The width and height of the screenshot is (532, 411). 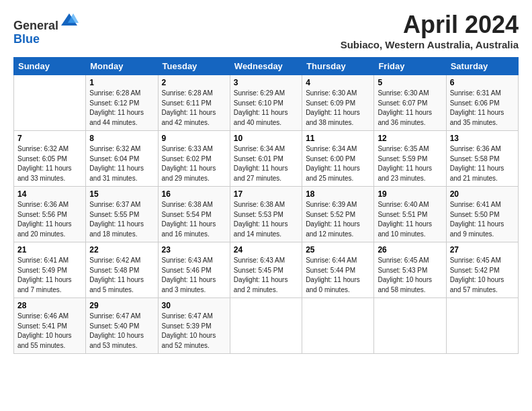 What do you see at coordinates (122, 103) in the screenshot?
I see `calendar-cell: 1Sunrise: 6:28 AMSunset: 6:12 PMDaylight…` at bounding box center [122, 103].